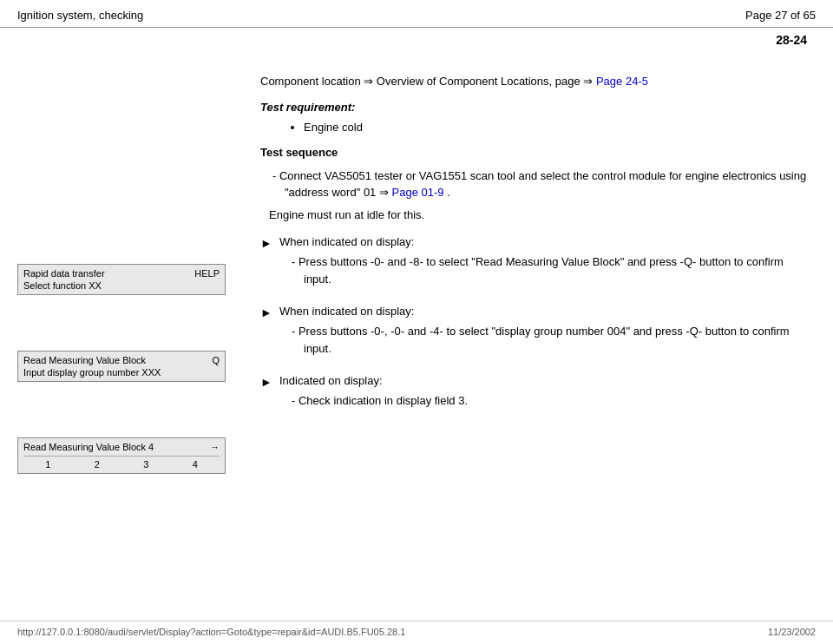 This screenshot has width=833, height=644. What do you see at coordinates (121, 366) in the screenshot?
I see `ui-box-2: Read Measuring Value Block Q Input displ…` at bounding box center [121, 366].